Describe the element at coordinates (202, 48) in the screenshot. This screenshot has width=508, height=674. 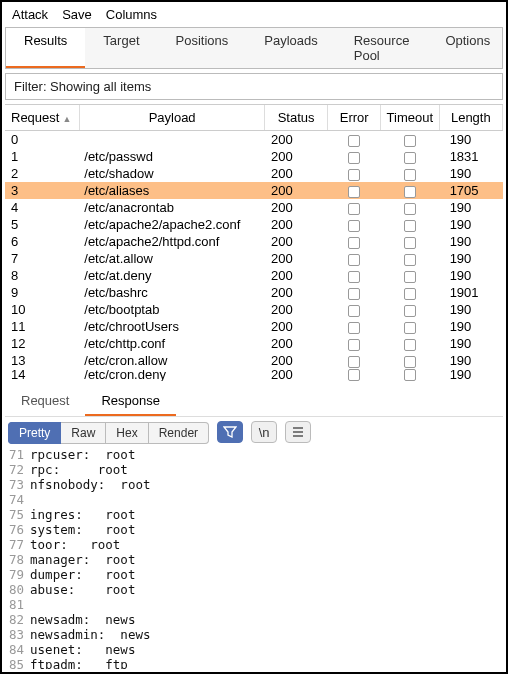
I see `tab-positions: Positions` at that location.